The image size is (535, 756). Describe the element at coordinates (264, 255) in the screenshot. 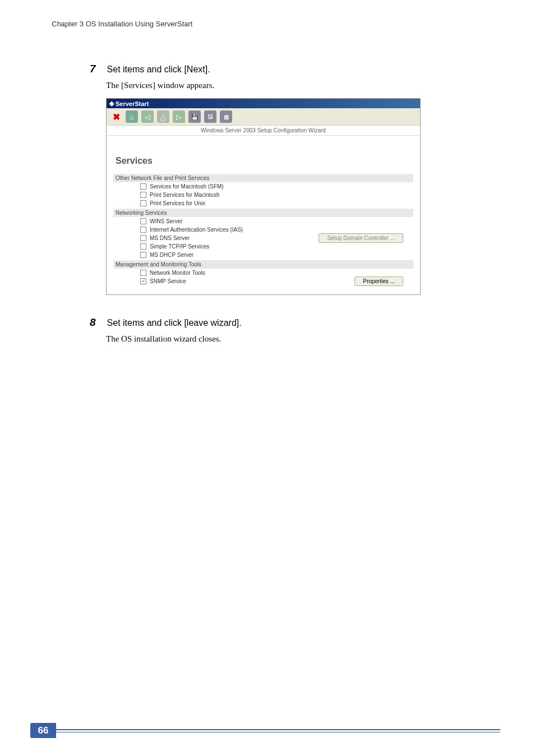

I see `checkbox-dhcp: MS DHCP Server` at that location.